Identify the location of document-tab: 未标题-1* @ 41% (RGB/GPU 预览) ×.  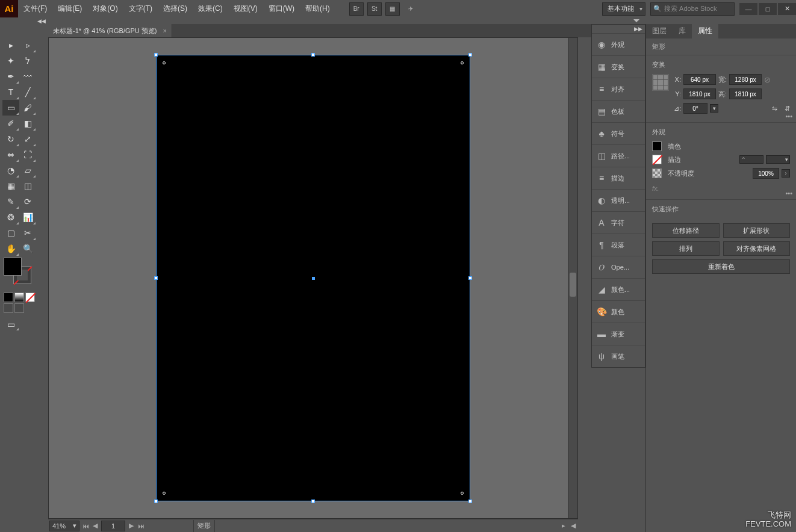
(110, 31).